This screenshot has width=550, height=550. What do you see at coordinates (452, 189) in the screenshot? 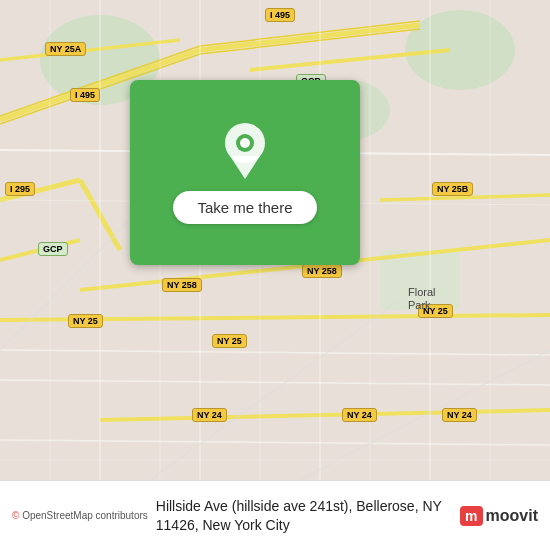
I see `road-badge-ny25b: NY 25B` at bounding box center [452, 189].